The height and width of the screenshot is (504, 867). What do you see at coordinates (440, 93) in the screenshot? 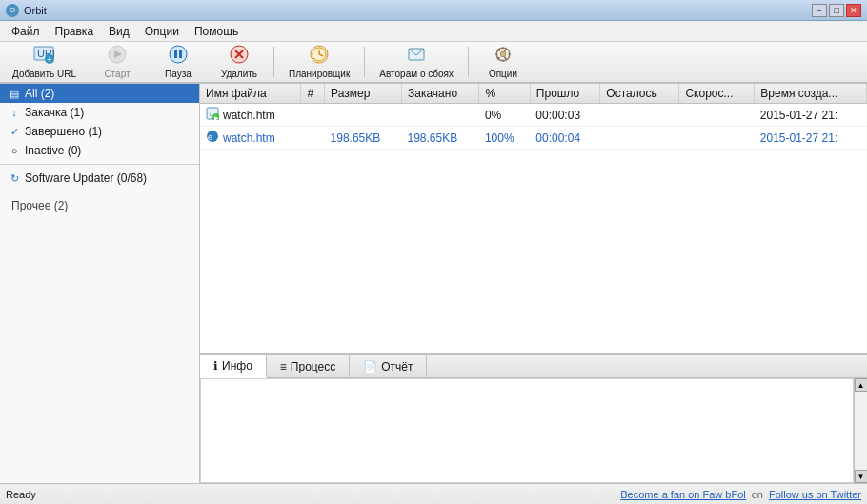
I see `col-header-downloaded: Закачано` at bounding box center [440, 93].